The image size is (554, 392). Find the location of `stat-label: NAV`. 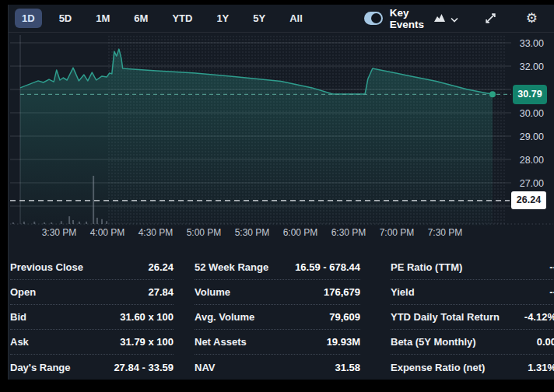

stat-label: NAV is located at coordinates (205, 367).